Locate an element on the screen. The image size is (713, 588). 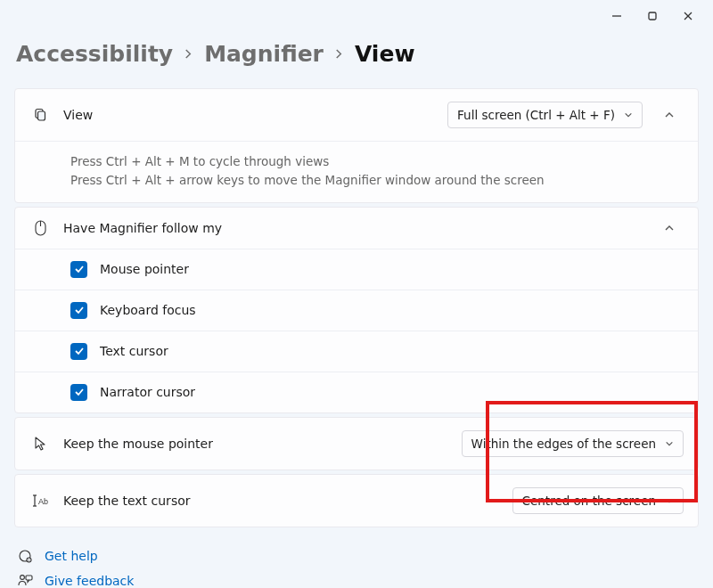
follow-option-label: Mouse pointer is located at coordinates (144, 269).